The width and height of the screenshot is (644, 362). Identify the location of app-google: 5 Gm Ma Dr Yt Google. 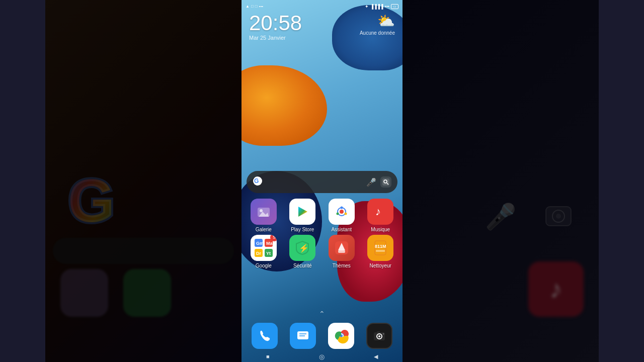
(264, 251).